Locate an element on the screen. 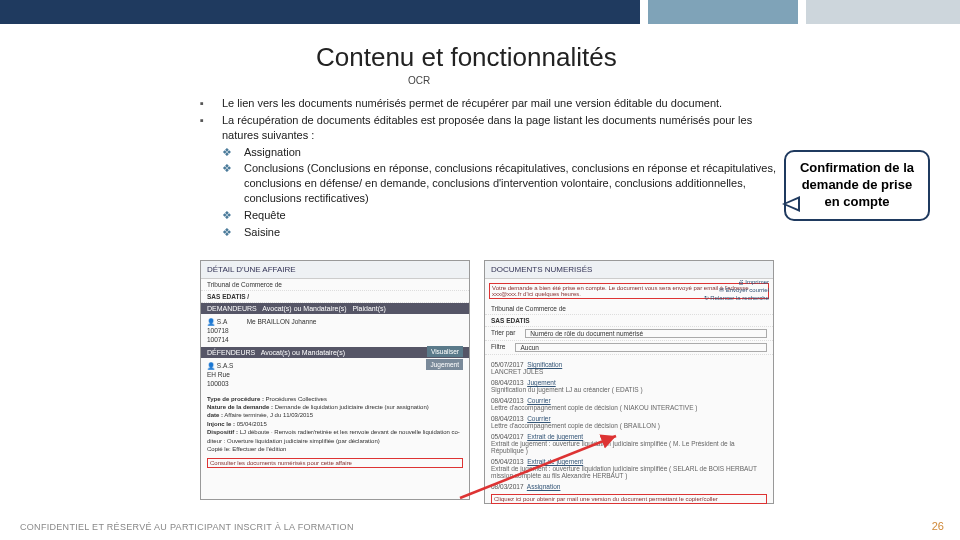 The height and width of the screenshot is (540, 960). visualiser-button: Visualiser is located at coordinates (445, 352).